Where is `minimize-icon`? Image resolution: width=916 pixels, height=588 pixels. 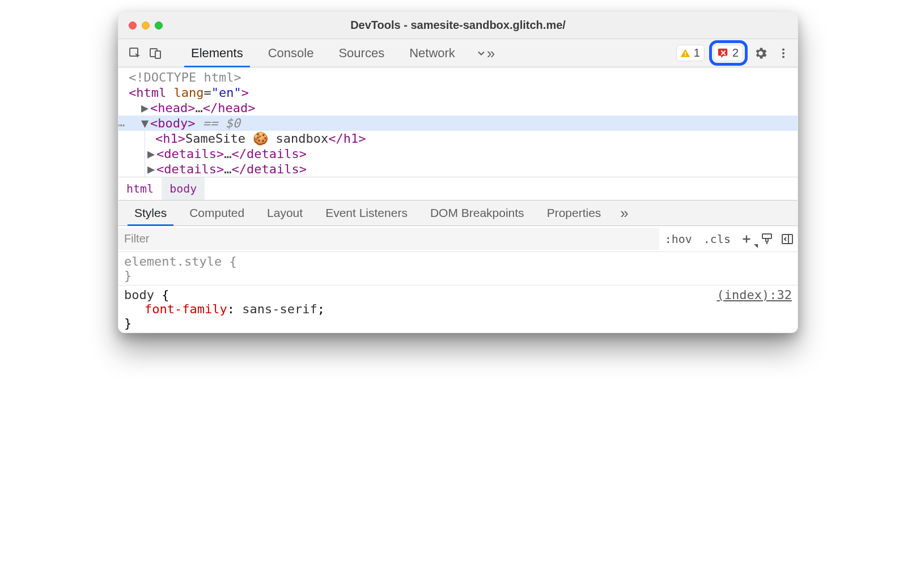 minimize-icon is located at coordinates (146, 25).